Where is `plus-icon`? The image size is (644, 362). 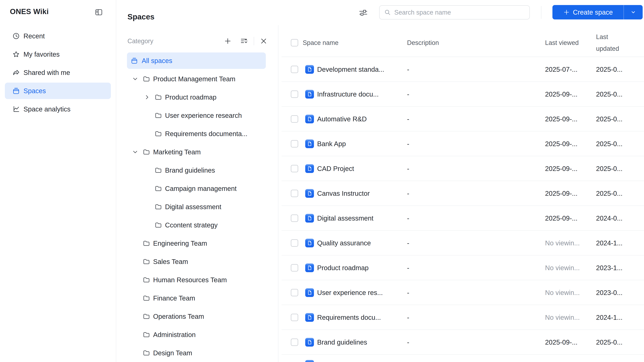
plus-icon is located at coordinates (566, 12).